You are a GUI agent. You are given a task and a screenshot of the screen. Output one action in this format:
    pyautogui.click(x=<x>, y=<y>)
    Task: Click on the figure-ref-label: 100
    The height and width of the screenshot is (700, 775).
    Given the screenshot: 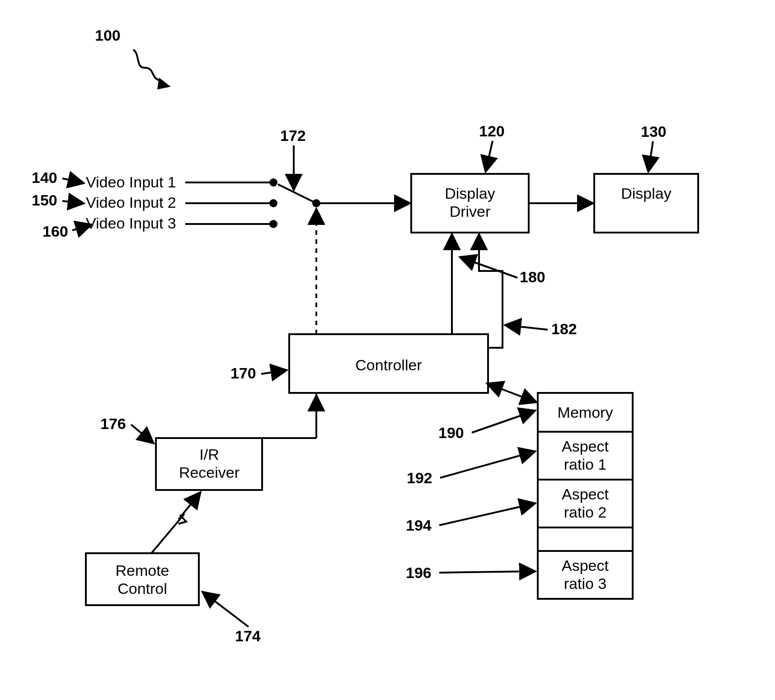 What is the action you would take?
    pyautogui.click(x=108, y=35)
    